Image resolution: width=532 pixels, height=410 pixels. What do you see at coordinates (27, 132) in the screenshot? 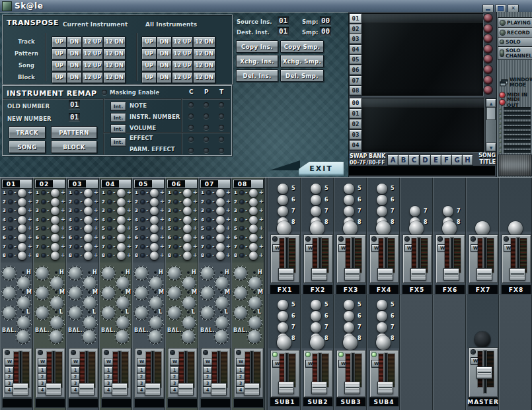
I see `remap-track-button: TRACK` at bounding box center [27, 132].